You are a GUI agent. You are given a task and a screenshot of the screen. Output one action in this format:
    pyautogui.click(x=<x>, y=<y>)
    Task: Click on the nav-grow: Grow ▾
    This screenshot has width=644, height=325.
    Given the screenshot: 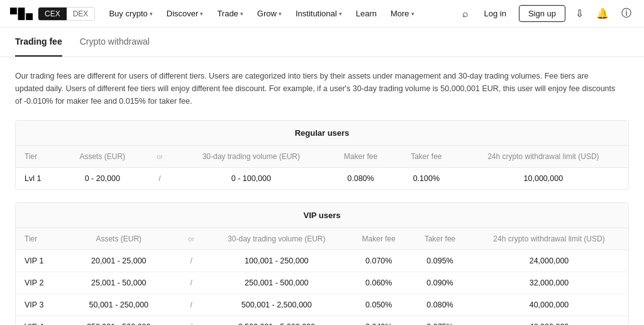 What is the action you would take?
    pyautogui.click(x=269, y=14)
    